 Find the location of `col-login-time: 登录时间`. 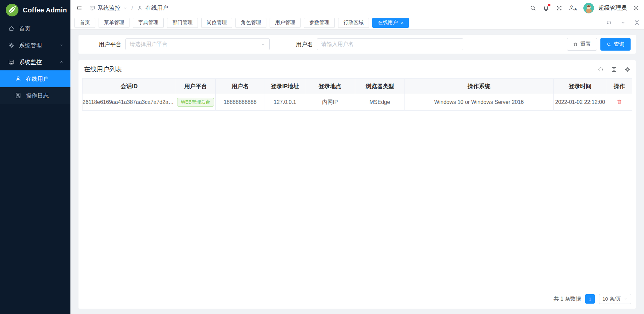

col-login-time: 登录时间 is located at coordinates (580, 86).